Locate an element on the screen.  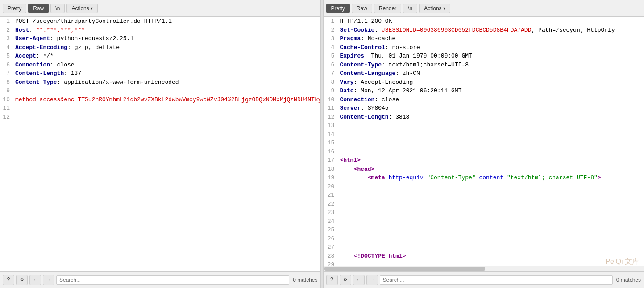
table-row: 21 is located at coordinates (484, 195).